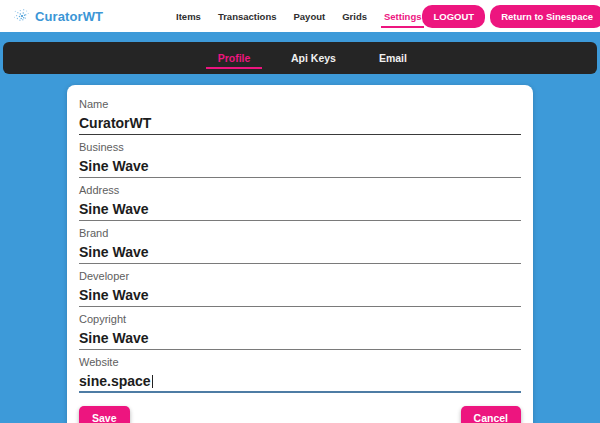 Image resolution: width=600 pixels, height=423 pixels. What do you see at coordinates (300, 190) in the screenshot?
I see `address-field-label: Address` at bounding box center [300, 190].